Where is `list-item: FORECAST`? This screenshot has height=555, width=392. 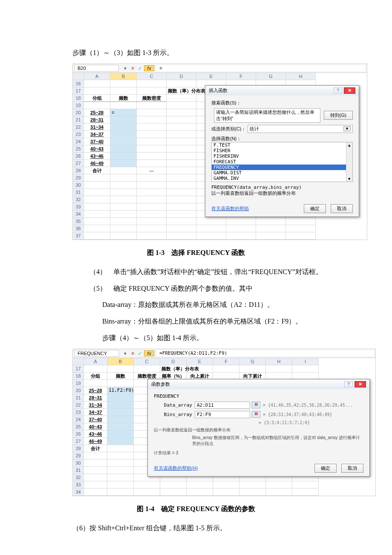 list-item: FORECAST is located at coordinates (282, 162).